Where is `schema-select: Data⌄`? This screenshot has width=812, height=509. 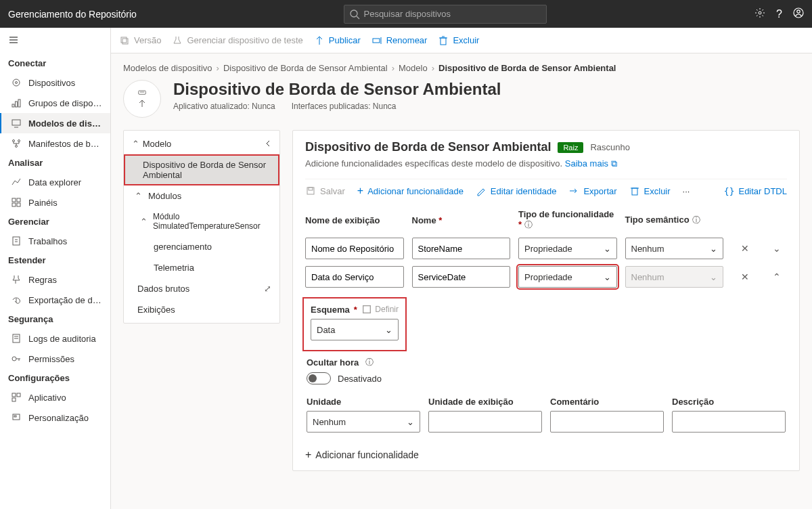 schema-select: Data⌄ is located at coordinates (355, 330).